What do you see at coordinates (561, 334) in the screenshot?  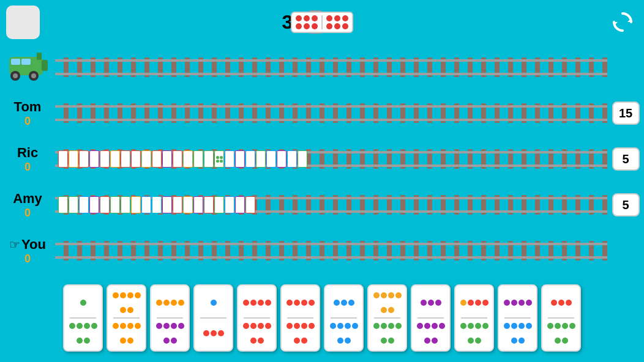 I see `hand-domino-12-bottom` at bounding box center [561, 334].